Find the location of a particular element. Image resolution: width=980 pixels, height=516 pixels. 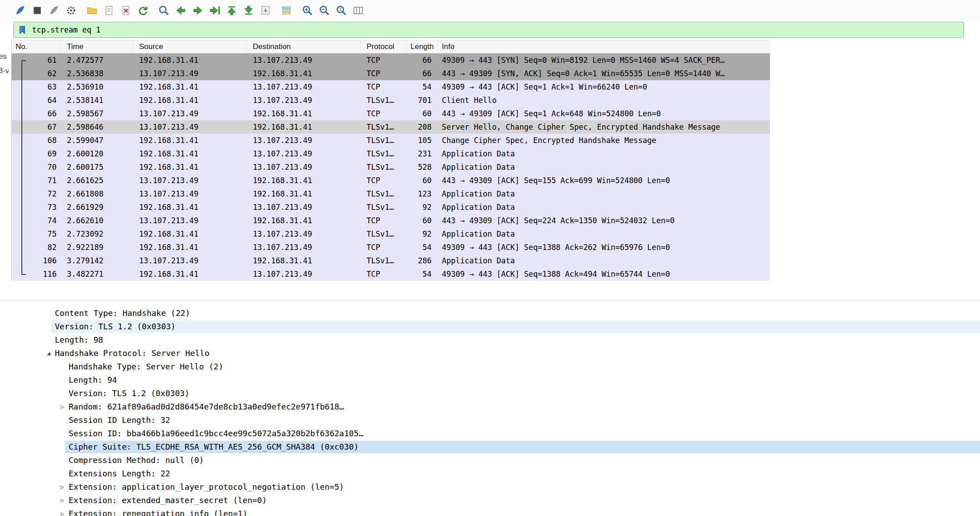

column-header-time: Time is located at coordinates (97, 47).